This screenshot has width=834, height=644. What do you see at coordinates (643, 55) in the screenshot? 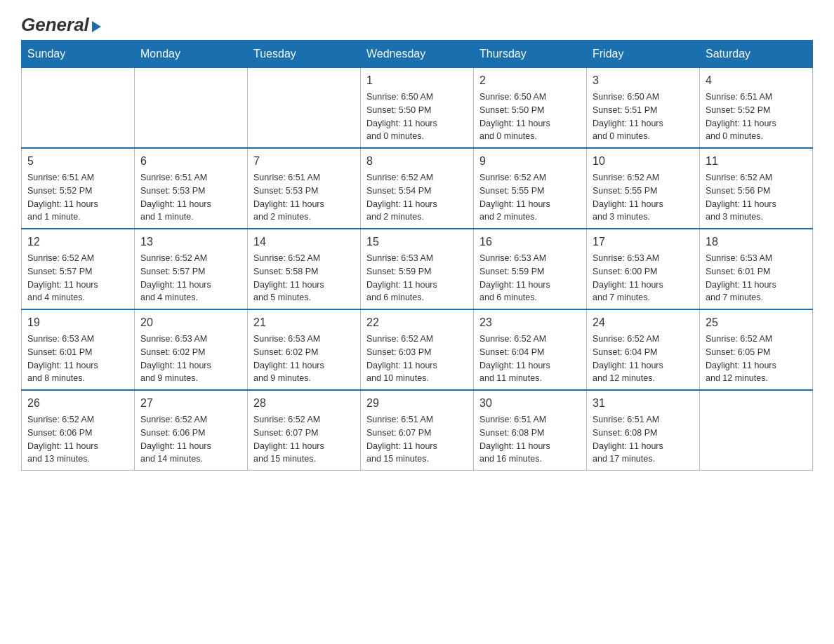
I see `weekday-header-friday: Friday` at bounding box center [643, 55].